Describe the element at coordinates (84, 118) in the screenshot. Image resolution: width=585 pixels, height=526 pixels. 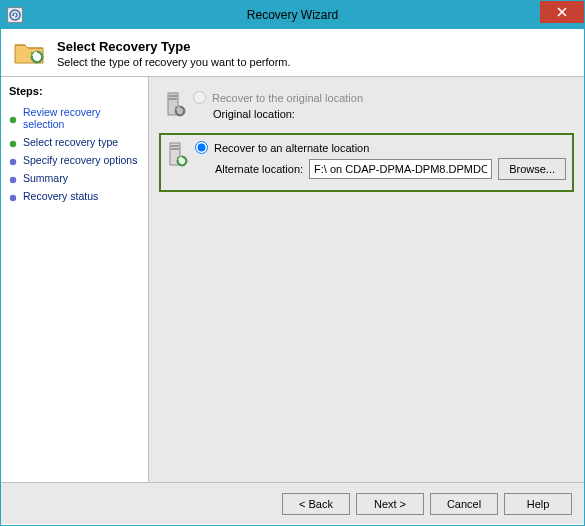
I see `step-label: Review recovery selection` at that location.